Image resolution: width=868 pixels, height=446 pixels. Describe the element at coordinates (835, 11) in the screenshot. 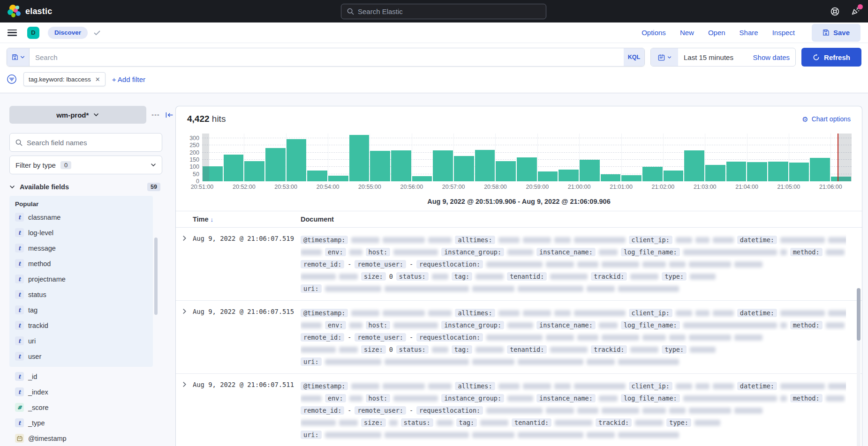

I see `help-icon` at that location.